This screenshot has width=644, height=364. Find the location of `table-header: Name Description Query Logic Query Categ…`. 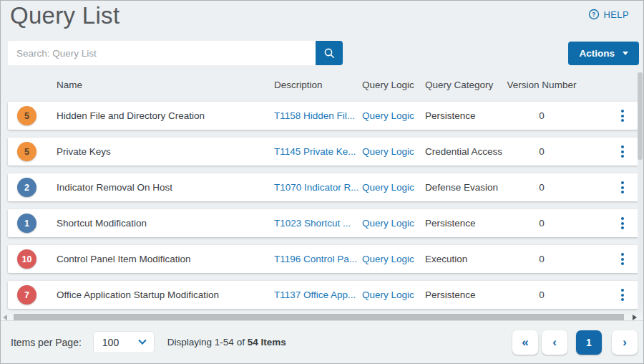

table-header: Name Description Query Logic Query Categ… is located at coordinates (323, 85).